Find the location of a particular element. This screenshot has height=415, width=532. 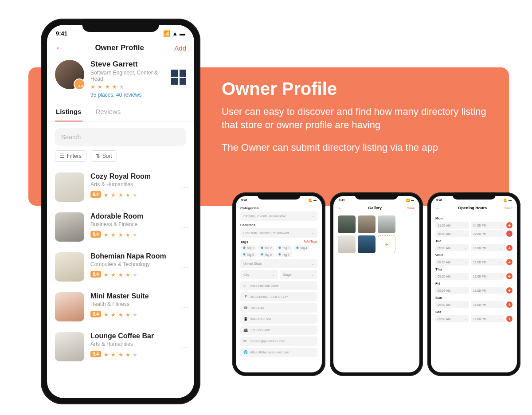

from-time-select: 11:00 AM⌄ is located at coordinates (452, 225).